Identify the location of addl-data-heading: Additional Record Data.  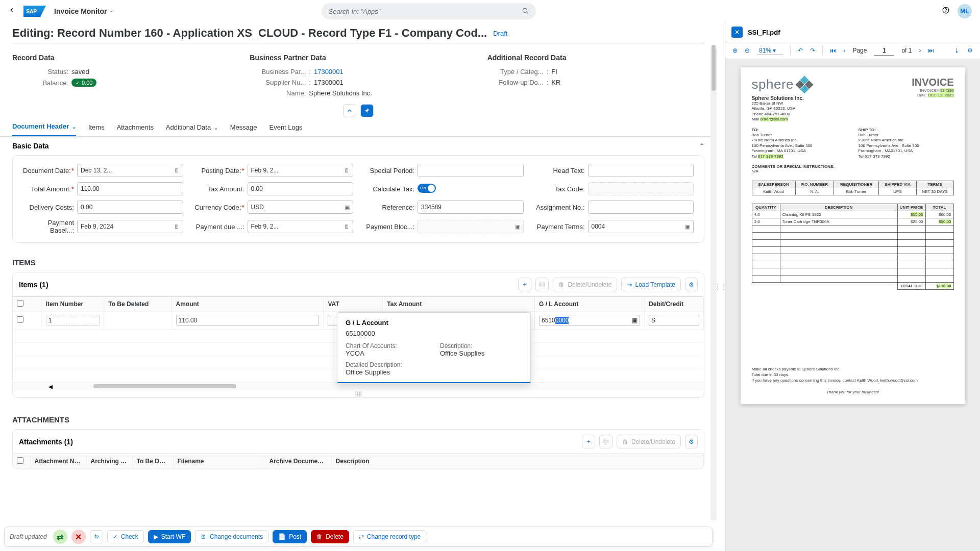
(596, 58).